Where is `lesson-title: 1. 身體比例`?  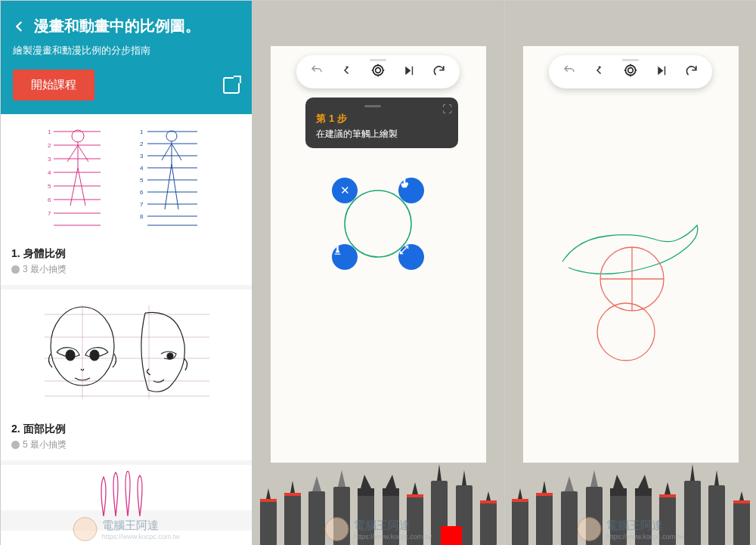
lesson-title: 1. 身體比例 is located at coordinates (126, 254).